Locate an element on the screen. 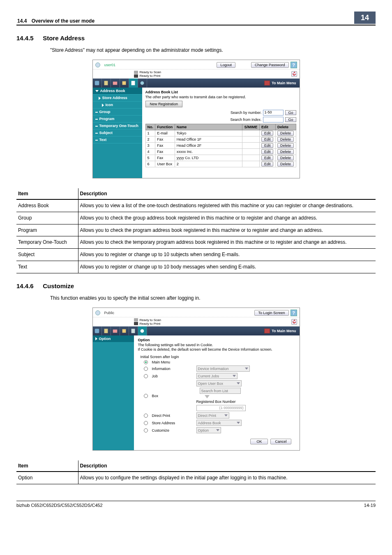 The width and height of the screenshot is (392, 555). sidebar-item-subject: Subject is located at coordinates (118, 133).